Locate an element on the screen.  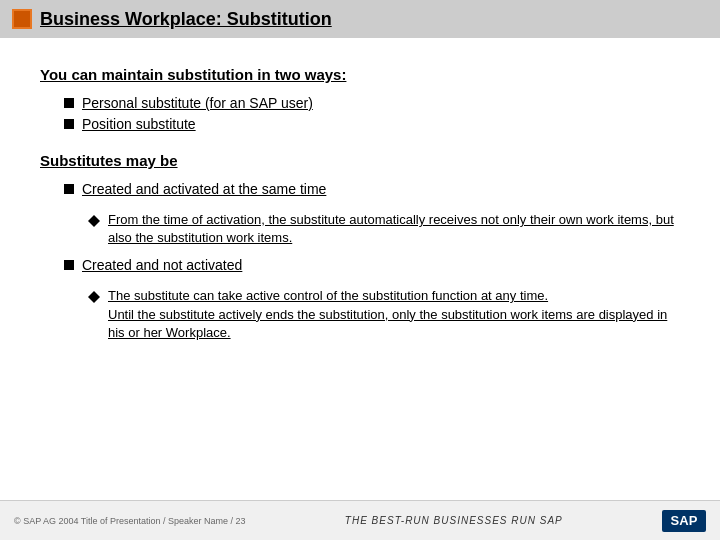
intro-bullet-1: Personal substitute (for an SAP user) is located at coordinates (198, 103).